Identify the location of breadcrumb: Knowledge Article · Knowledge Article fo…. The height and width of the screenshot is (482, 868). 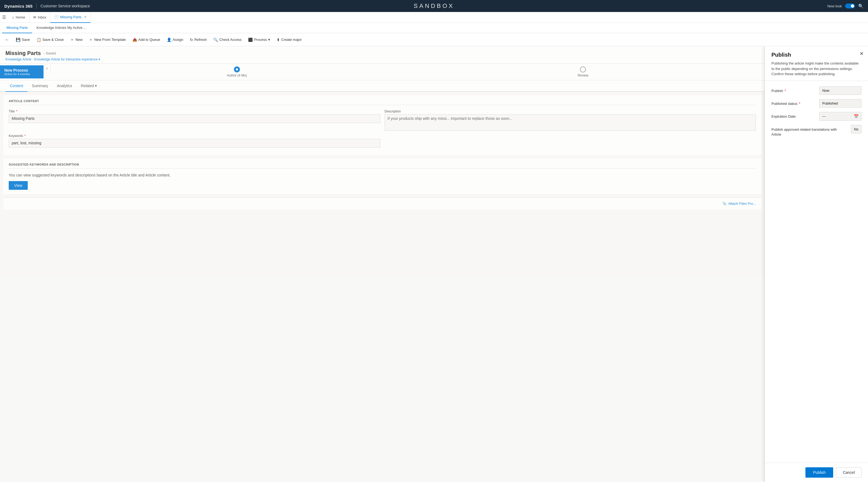
(382, 59).